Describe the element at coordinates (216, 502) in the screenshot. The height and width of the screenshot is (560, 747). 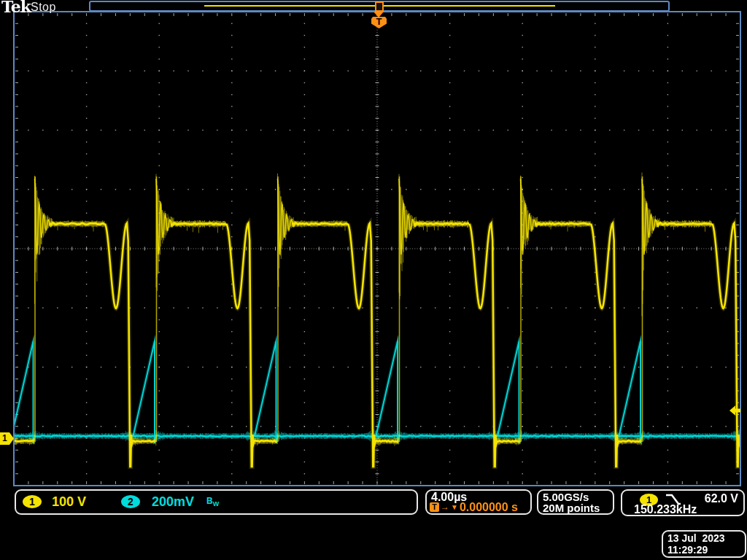
I see `channel-readout-box: 1 100 V 2 200mV BW` at that location.